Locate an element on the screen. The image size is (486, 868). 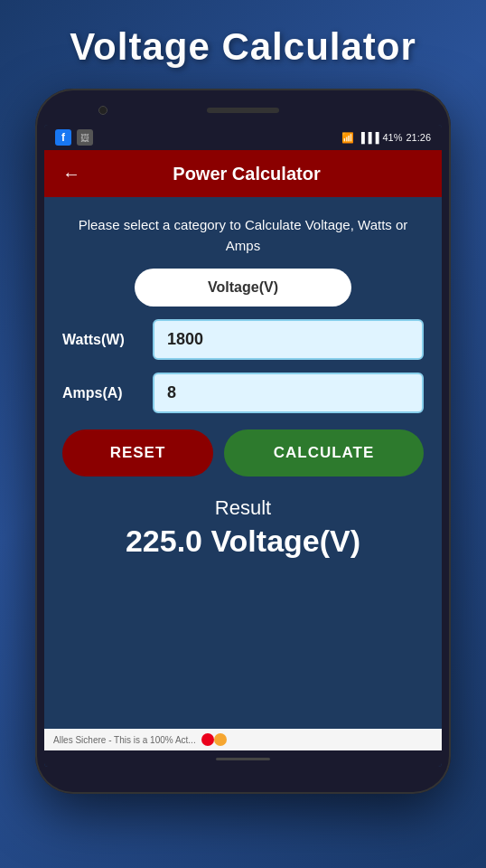
battery-level: 41% is located at coordinates (392, 137).